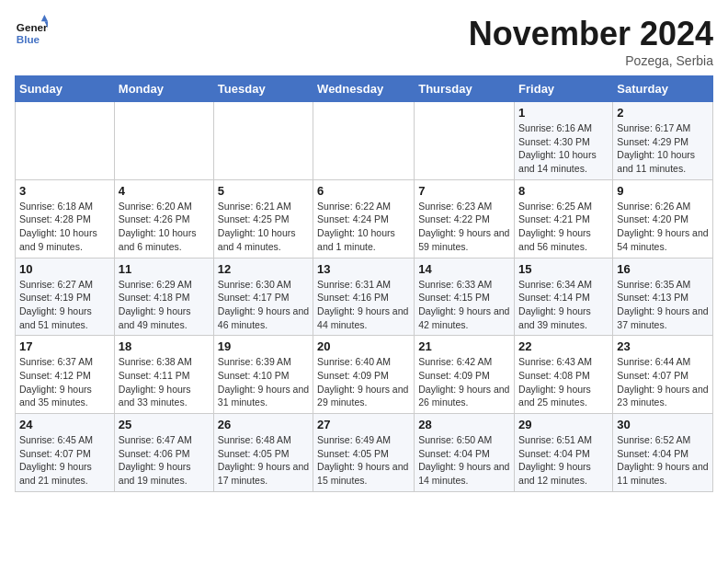 This screenshot has height=563, width=728. Describe the element at coordinates (464, 191) in the screenshot. I see `day-number: 7` at that location.